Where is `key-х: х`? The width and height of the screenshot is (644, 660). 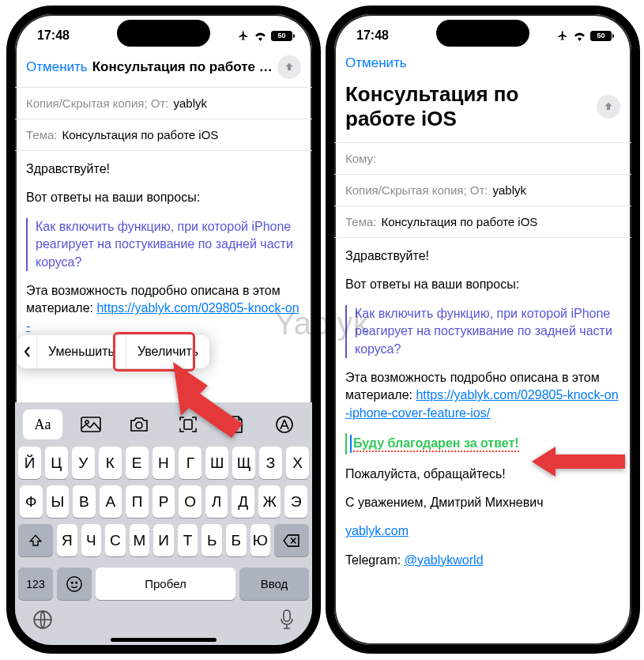 key-х: х is located at coordinates (297, 463).